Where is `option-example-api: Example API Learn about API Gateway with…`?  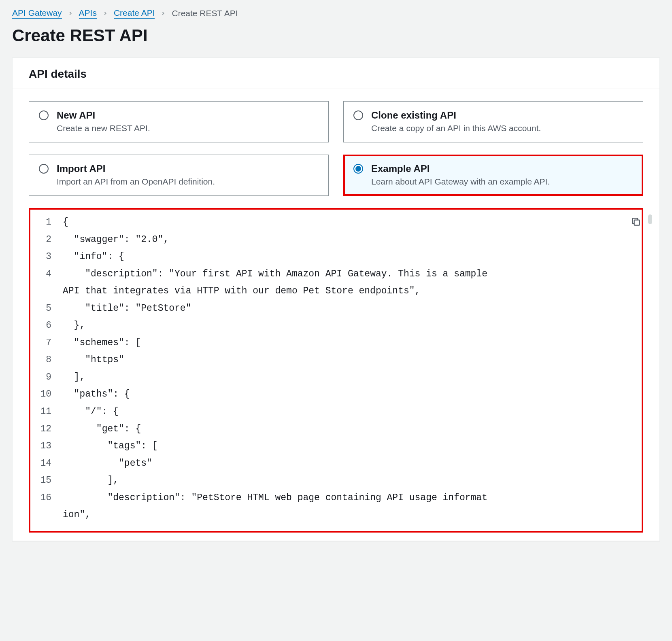
option-example-api: Example API Learn about API Gateway with… is located at coordinates (493, 175).